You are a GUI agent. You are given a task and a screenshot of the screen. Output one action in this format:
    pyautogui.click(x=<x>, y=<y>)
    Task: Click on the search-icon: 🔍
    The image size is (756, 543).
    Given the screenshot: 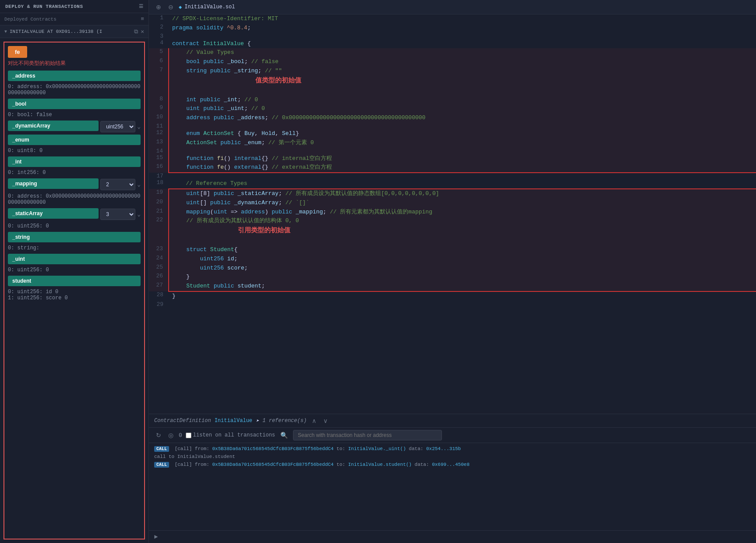 What is the action you would take?
    pyautogui.click(x=284, y=435)
    